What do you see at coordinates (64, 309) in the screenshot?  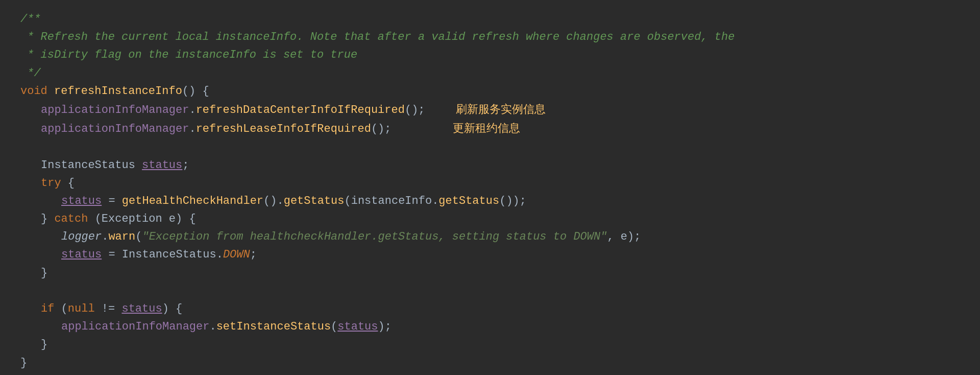 I see `paren6: (` at bounding box center [64, 309].